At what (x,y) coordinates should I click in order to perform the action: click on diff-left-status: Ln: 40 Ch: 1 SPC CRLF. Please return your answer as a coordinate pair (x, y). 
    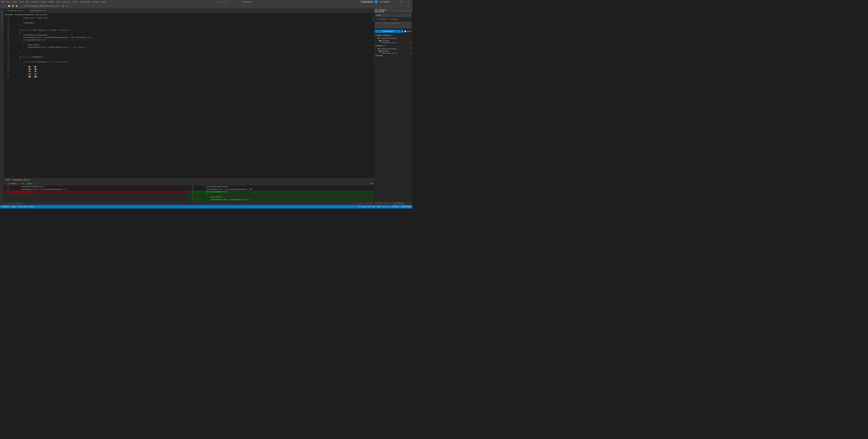
    Looking at the image, I should click on (14, 204).